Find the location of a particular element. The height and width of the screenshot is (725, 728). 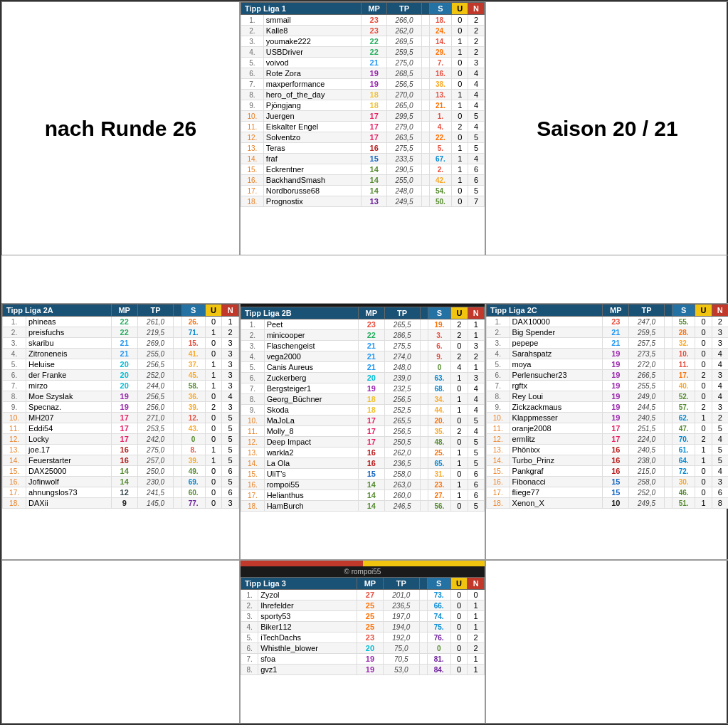

s-cell: 67. is located at coordinates (441, 159).